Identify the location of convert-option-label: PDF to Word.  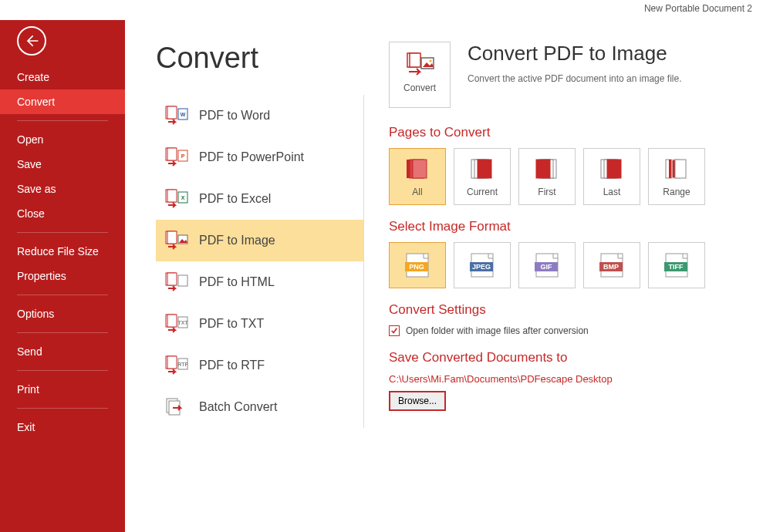
(235, 116).